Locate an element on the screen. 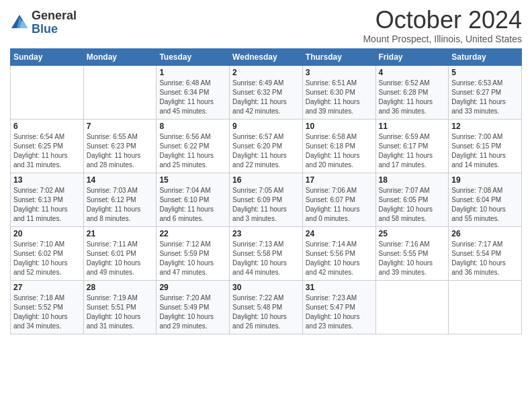  header-day-monday: Monday is located at coordinates (120, 56).